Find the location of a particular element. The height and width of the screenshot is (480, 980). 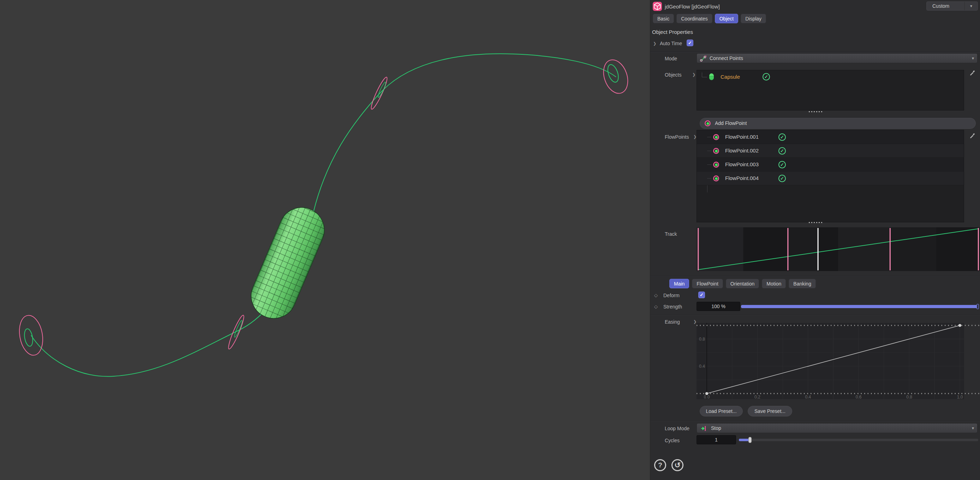

loop-mode-value: Stop is located at coordinates (716, 428).